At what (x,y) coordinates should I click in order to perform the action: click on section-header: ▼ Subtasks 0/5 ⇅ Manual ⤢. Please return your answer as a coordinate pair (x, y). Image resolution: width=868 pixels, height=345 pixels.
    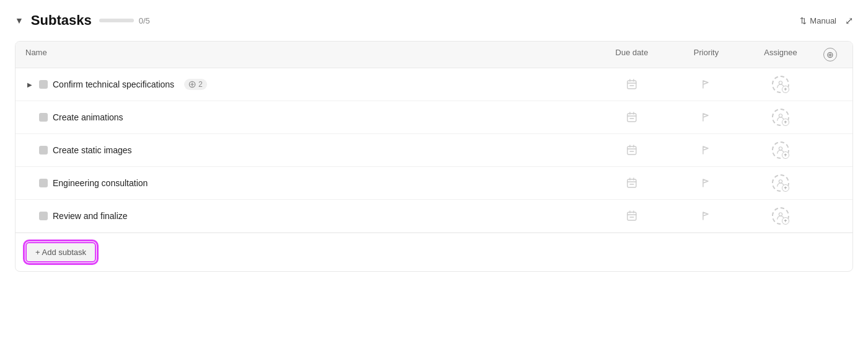
    Looking at the image, I should click on (434, 20).